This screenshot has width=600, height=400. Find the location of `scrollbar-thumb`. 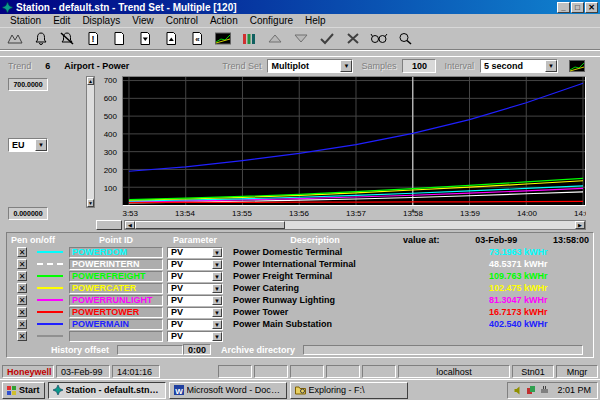

scrollbar-thumb is located at coordinates (210, 225).